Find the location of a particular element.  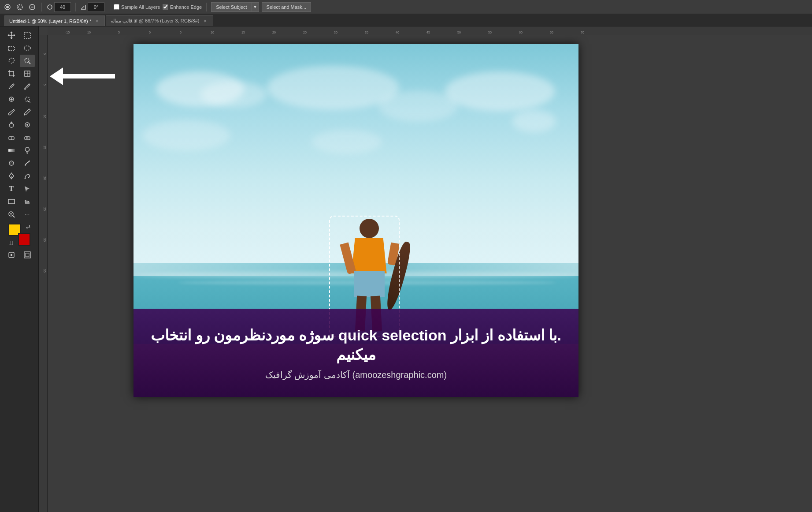

select-subject-button: Select Subject is located at coordinates (231, 7).